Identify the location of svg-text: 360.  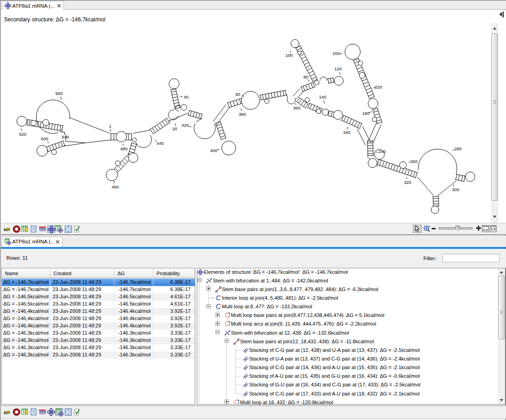
(297, 108).